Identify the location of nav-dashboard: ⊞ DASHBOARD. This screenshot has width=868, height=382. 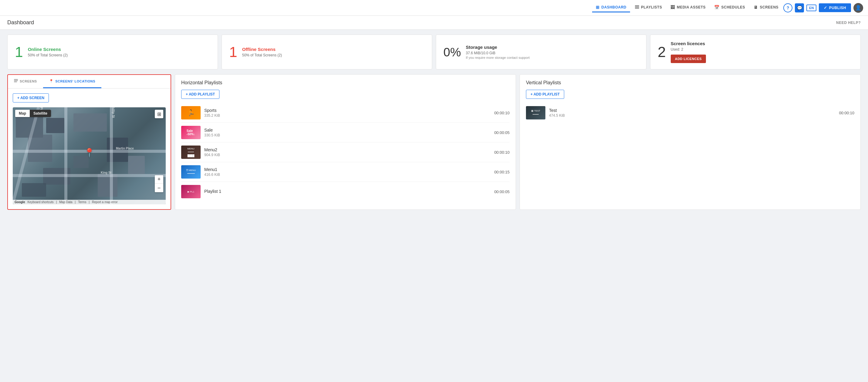
(611, 8).